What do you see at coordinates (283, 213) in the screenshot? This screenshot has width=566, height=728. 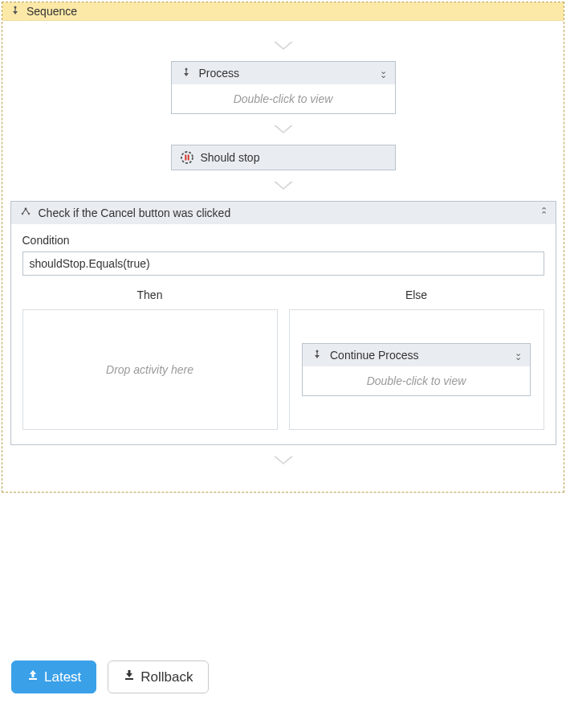 I see `if-header: Check if the Cancel button was clicked ⌃…` at bounding box center [283, 213].